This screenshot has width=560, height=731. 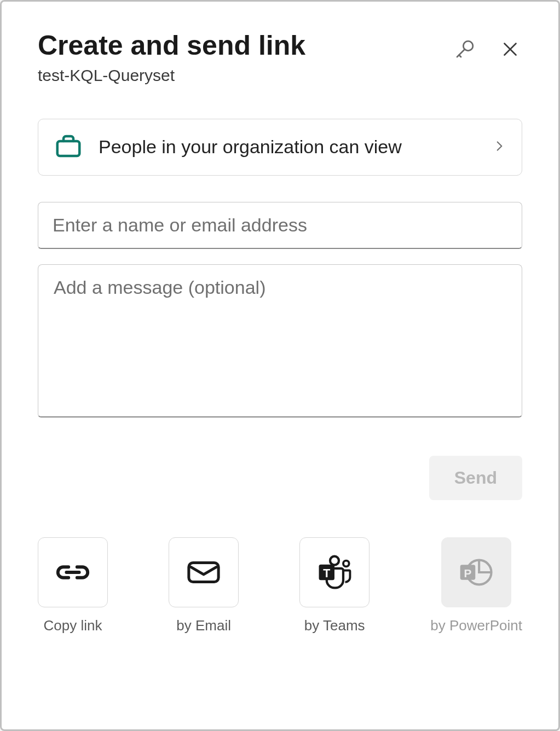 I want to click on permission-label: People in your organization can view, so click(x=288, y=147).